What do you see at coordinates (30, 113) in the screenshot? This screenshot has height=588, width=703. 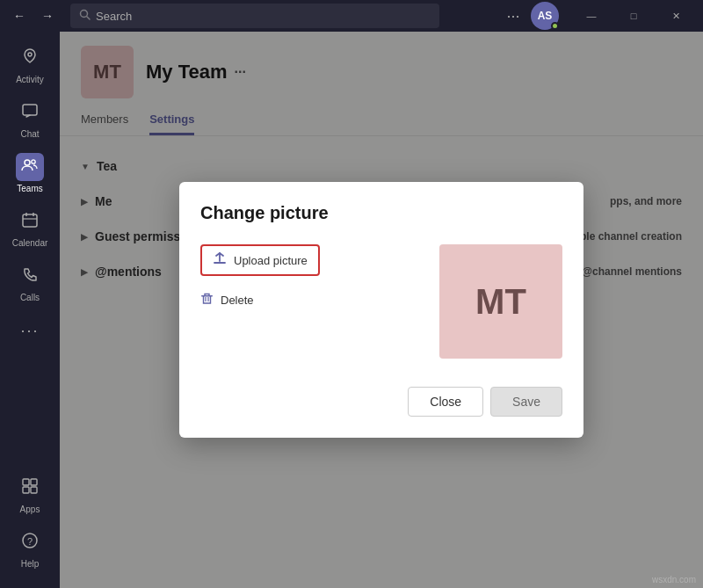 I see `chat-icon-wrap` at bounding box center [30, 113].